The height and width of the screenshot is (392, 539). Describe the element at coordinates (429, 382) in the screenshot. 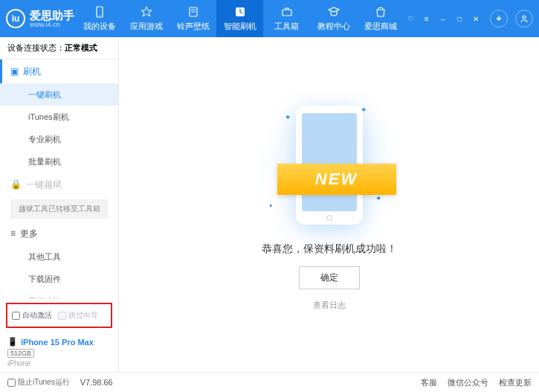

I see `footer-service: 客服` at that location.